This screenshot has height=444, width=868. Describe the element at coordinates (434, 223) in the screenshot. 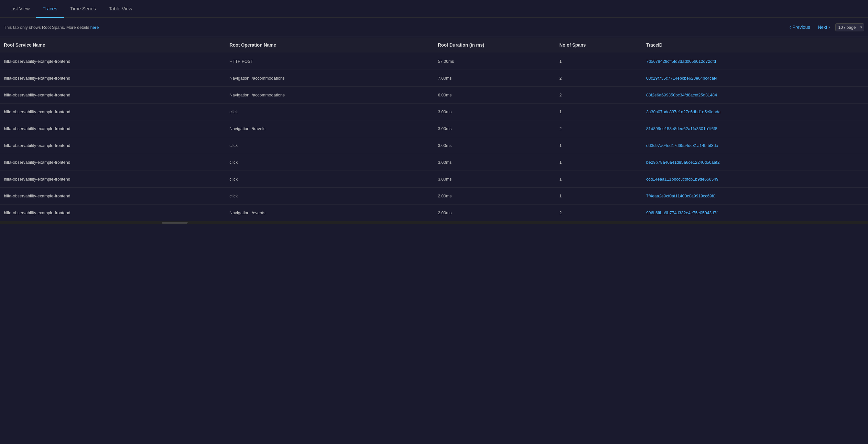

I see `scrollbar-area` at that location.